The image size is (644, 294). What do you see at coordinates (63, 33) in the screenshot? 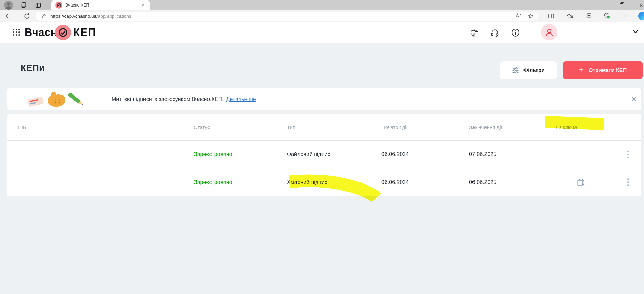
I see `logo-check-icon` at bounding box center [63, 33].